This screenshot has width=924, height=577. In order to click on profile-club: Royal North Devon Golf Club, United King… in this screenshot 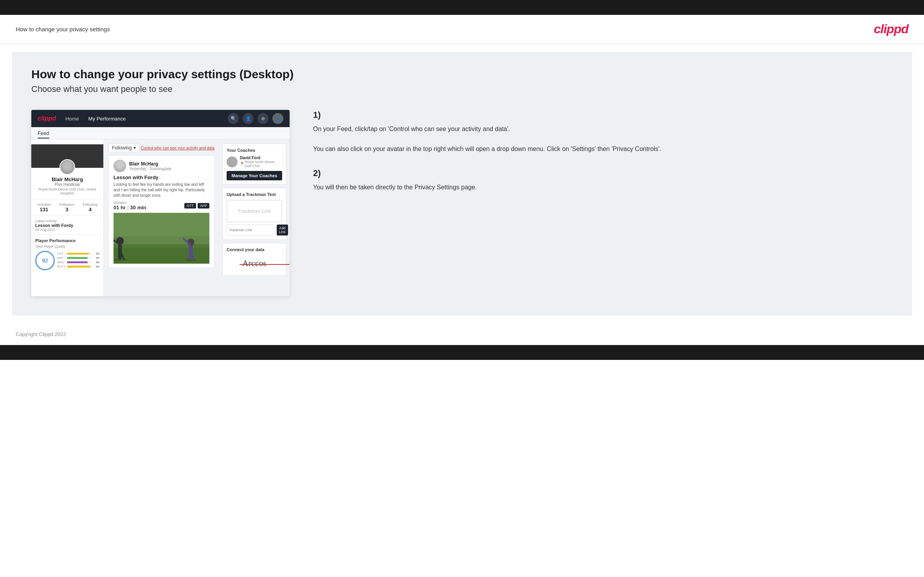, I will do `click(67, 191)`.